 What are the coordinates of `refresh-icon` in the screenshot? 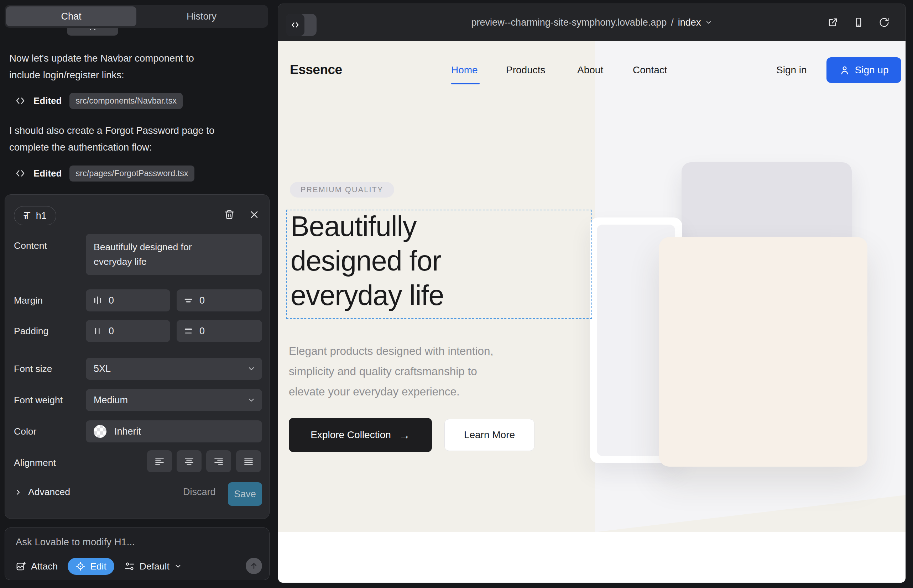 It's located at (884, 23).